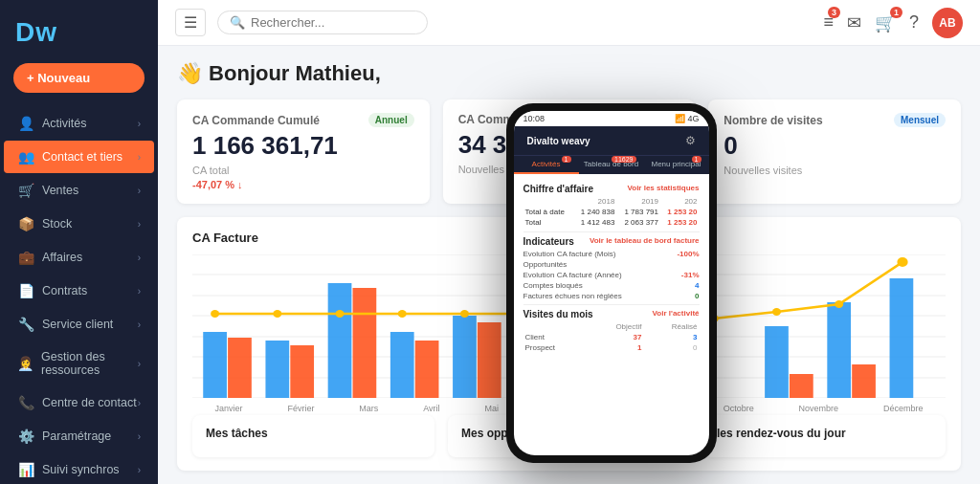 The width and height of the screenshot is (980, 484). I want to click on appointments-card: les rendez-vous du jour, so click(825, 436).